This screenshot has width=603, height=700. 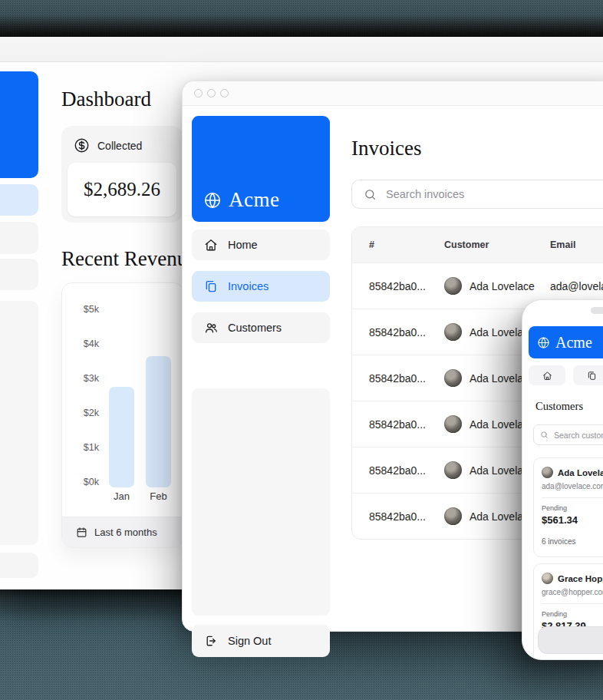 What do you see at coordinates (497, 245) in the screenshot?
I see `column-header-customer: Customer` at bounding box center [497, 245].